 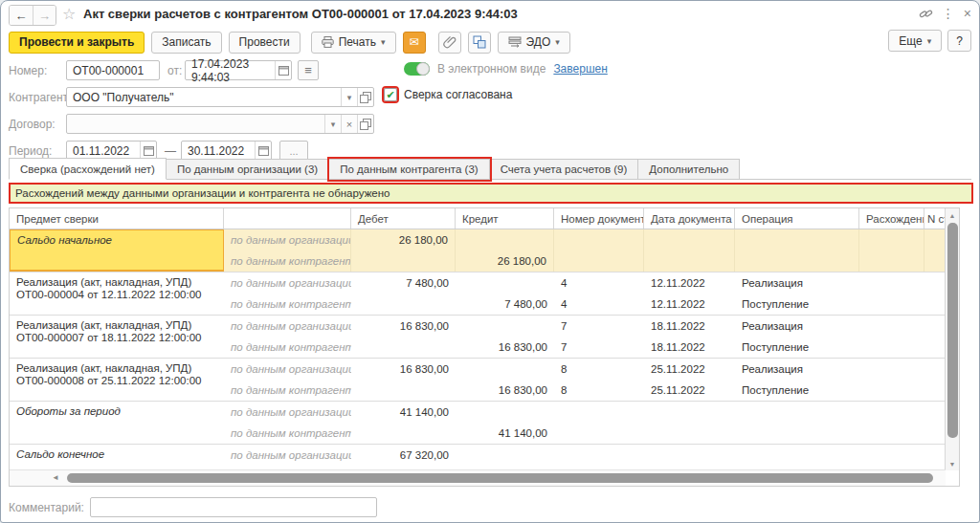 What do you see at coordinates (220, 124) in the screenshot?
I see `contract-input: ▾ ×` at bounding box center [220, 124].